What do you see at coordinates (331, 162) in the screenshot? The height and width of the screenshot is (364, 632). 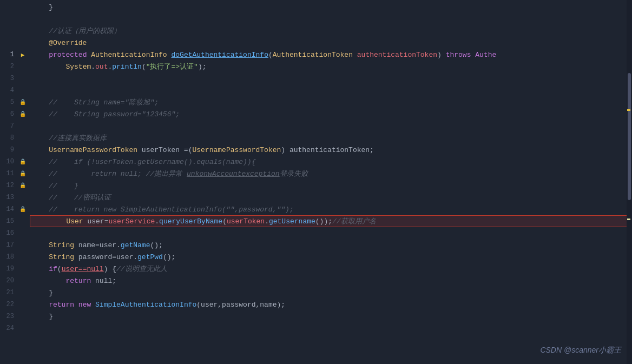 I see `code-line: // if (!userToken.getUsername().equals(n…` at bounding box center [331, 162].